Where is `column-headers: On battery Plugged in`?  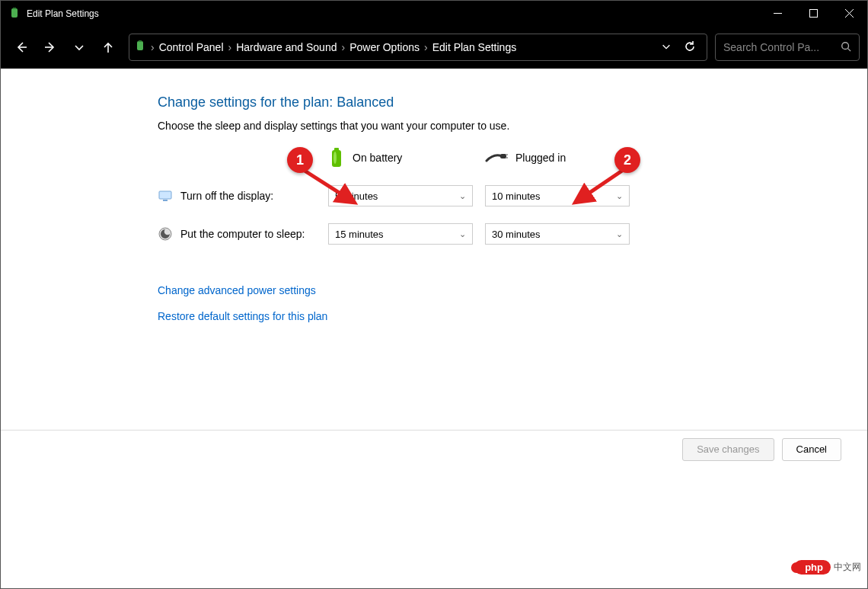
column-headers: On battery Plugged in is located at coordinates (598, 158).